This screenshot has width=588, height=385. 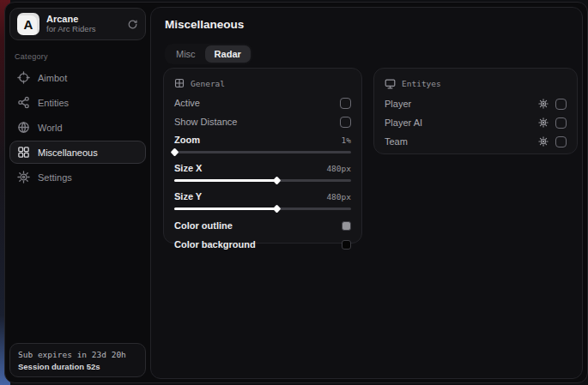 What do you see at coordinates (338, 197) in the screenshot?
I see `size-y-value: 480px` at bounding box center [338, 197].